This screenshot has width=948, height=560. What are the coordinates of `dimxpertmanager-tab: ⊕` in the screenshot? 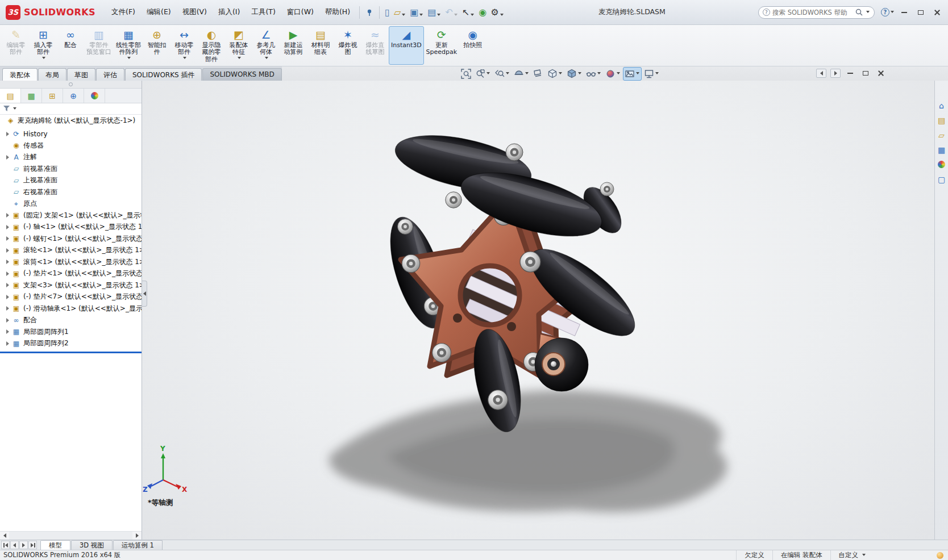 It's located at (74, 95).